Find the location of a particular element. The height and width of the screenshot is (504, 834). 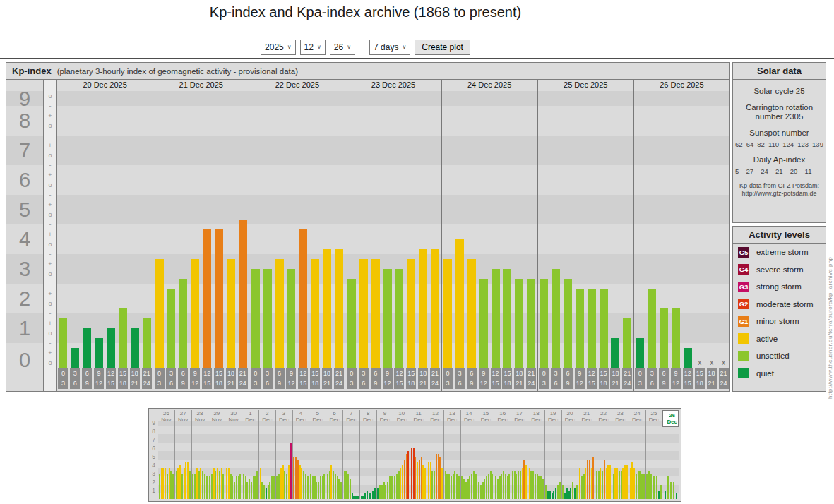

year-select: 2025 ∨ is located at coordinates (278, 47).